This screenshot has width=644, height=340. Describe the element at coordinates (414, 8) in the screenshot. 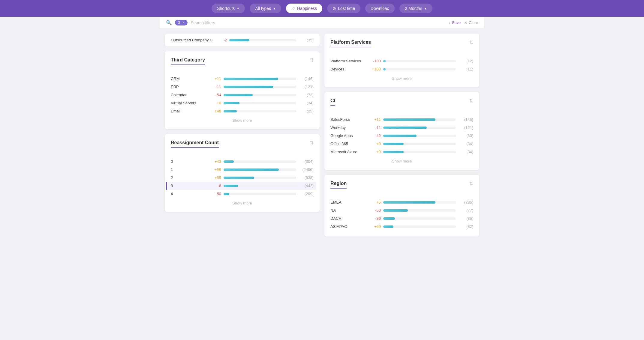

I see `months-label: 2 Months` at that location.